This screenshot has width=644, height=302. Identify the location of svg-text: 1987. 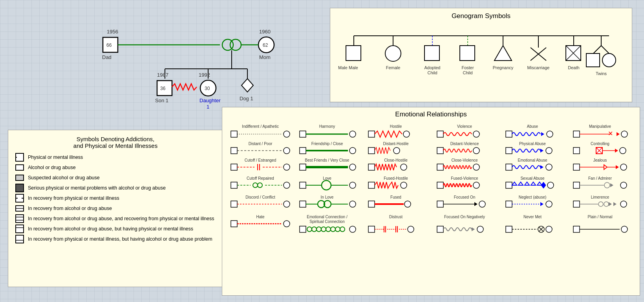
(163, 75).